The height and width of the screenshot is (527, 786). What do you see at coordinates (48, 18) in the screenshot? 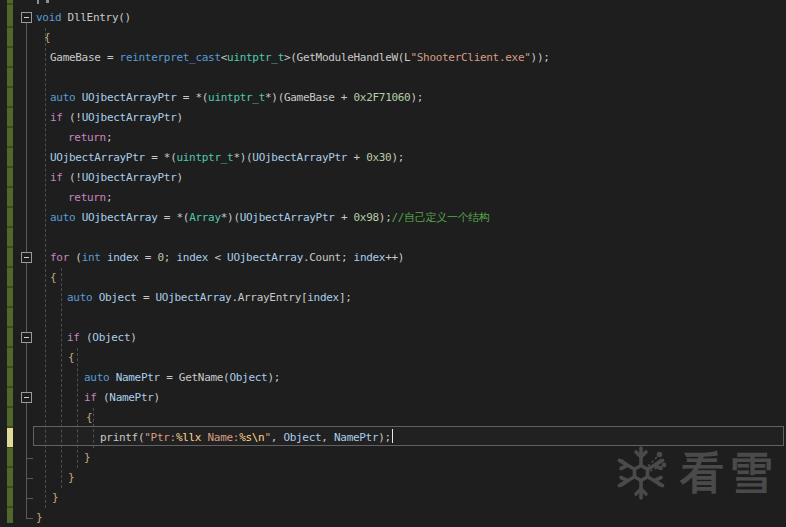
I see `code-token: void` at bounding box center [48, 18].